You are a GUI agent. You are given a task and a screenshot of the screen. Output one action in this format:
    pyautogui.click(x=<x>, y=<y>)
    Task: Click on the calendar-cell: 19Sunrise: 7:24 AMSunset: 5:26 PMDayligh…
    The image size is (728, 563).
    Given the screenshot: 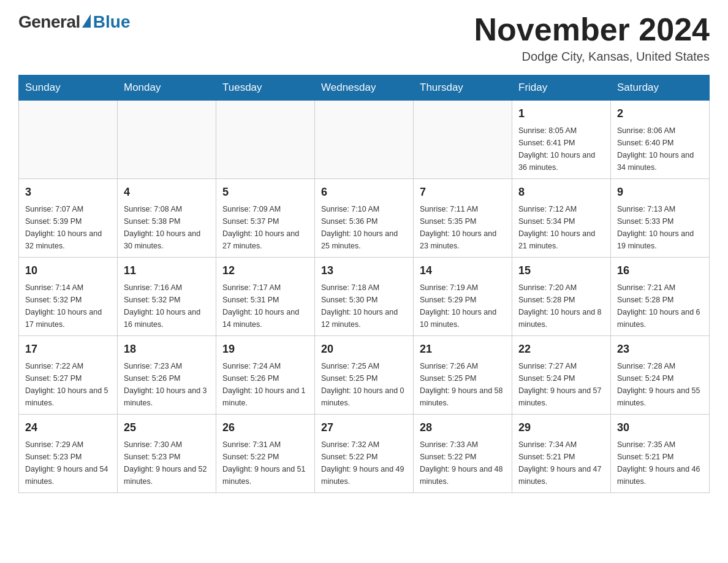 What is the action you would take?
    pyautogui.click(x=266, y=375)
    